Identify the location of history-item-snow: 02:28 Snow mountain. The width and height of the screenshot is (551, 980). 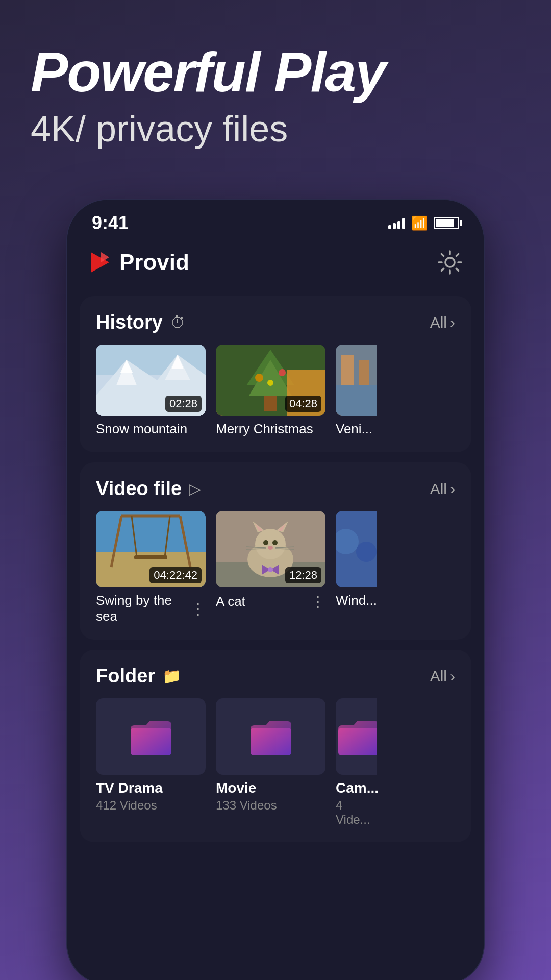
(151, 391).